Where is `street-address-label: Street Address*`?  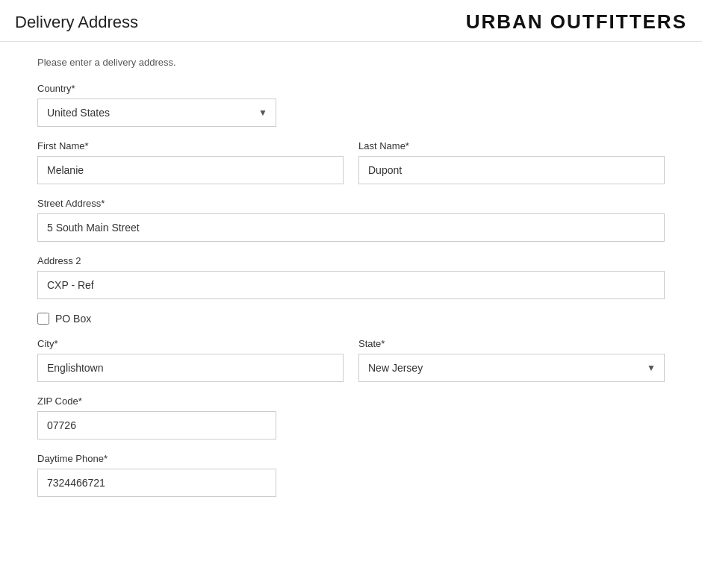 street-address-label: Street Address* is located at coordinates (351, 203).